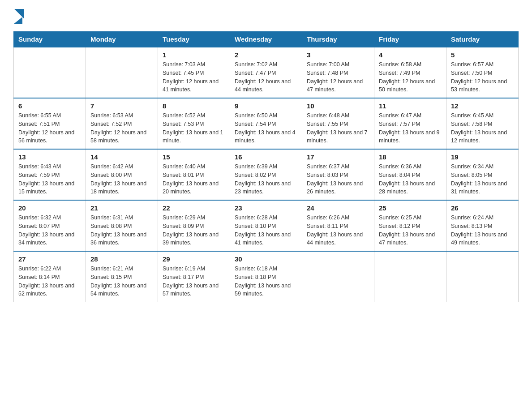 The height and width of the screenshot is (411, 532). Describe the element at coordinates (339, 175) in the screenshot. I see `calendar-cell: 17Sunrise: 6:37 AM Sunset: 8:03 PM Dayli…` at that location.